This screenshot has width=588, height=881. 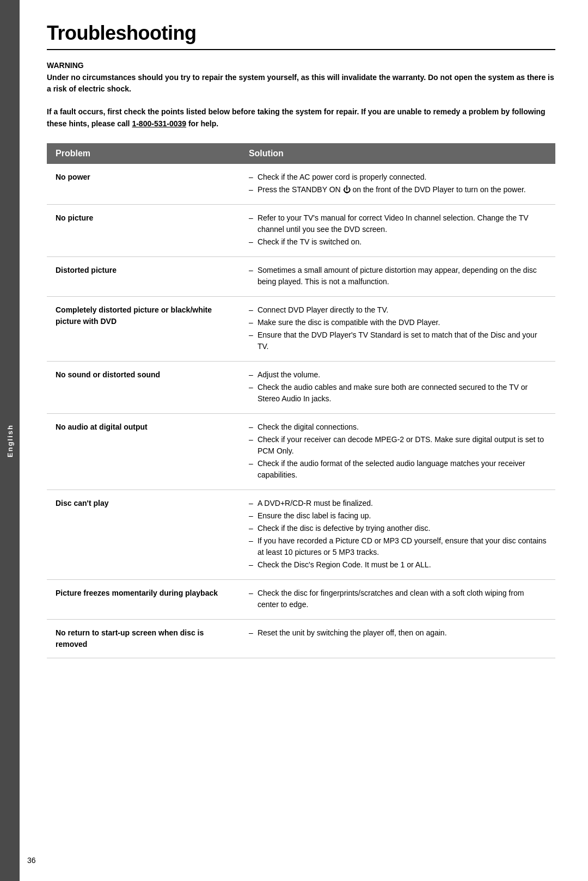 What do you see at coordinates (203, 124) in the screenshot?
I see `intro-text-part2: for help.` at bounding box center [203, 124].